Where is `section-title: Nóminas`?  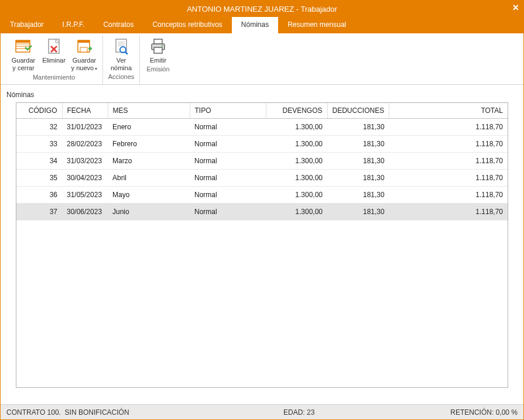
section-title: Nóminas is located at coordinates (262, 95).